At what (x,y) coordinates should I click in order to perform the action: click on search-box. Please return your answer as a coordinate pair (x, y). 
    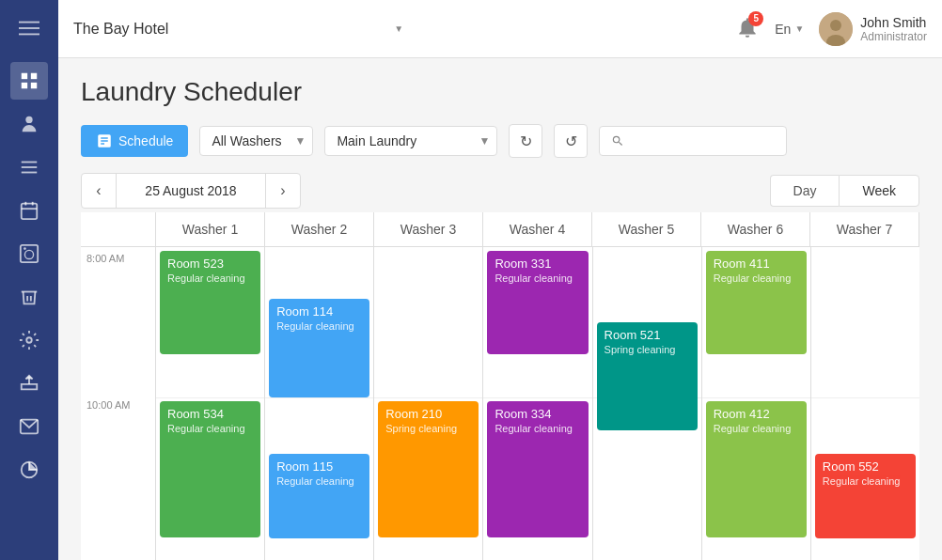
    Looking at the image, I should click on (693, 141).